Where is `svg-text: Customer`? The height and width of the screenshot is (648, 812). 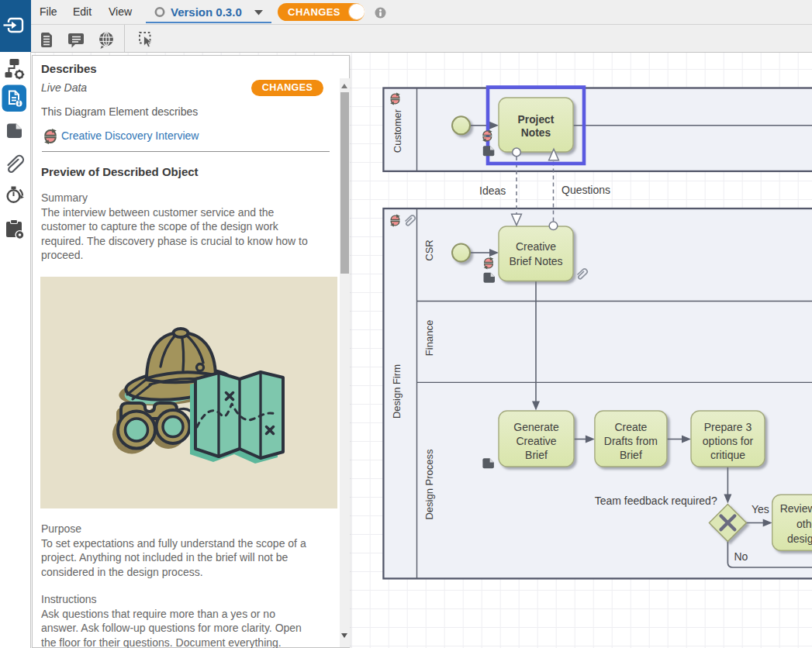
svg-text: Customer is located at coordinates (397, 130).